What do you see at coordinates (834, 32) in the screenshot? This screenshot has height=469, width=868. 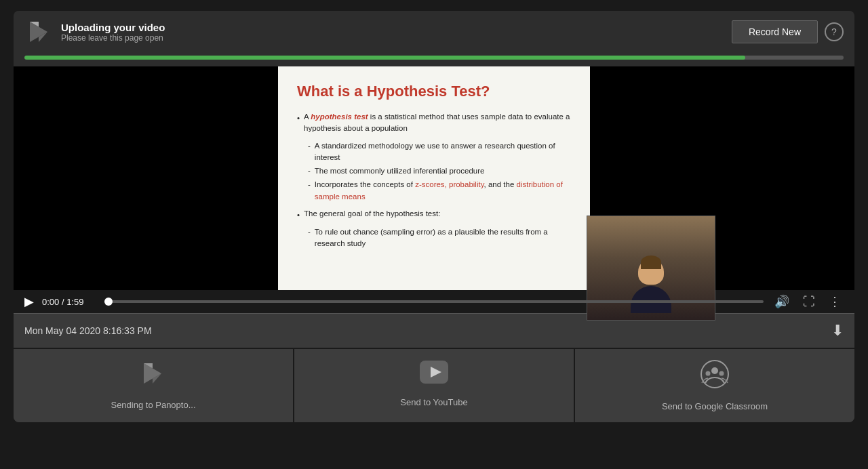 I see `help-icon: ?` at bounding box center [834, 32].